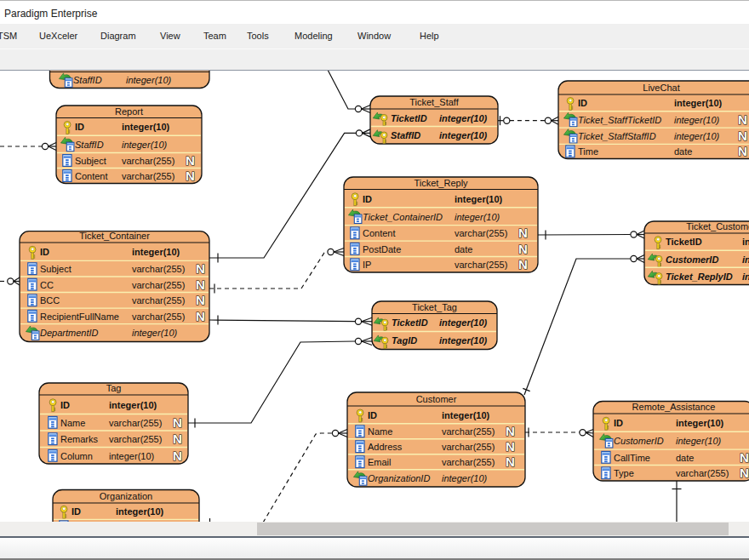 This screenshot has height=560, width=749. I want to click on svg-text: Ticket_ContainerID, so click(403, 217).